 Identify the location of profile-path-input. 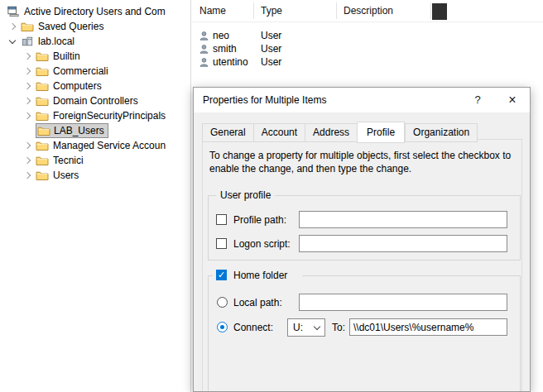
(403, 220).